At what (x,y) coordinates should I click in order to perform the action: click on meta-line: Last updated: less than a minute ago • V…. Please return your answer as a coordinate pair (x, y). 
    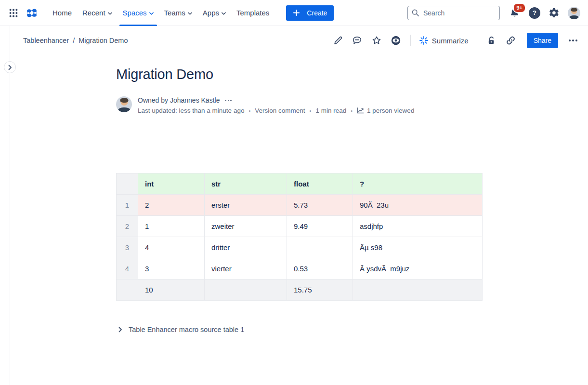
    Looking at the image, I should click on (276, 111).